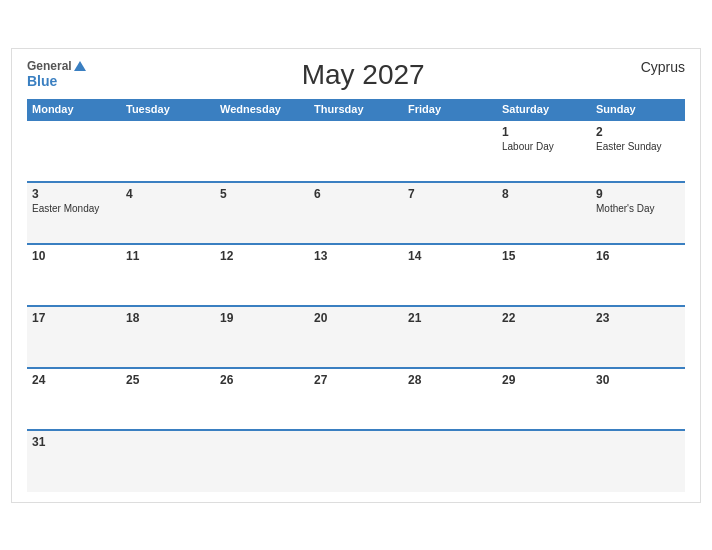 The image size is (712, 550). What do you see at coordinates (638, 208) in the screenshot?
I see `day-event: Mother's Day` at bounding box center [638, 208].